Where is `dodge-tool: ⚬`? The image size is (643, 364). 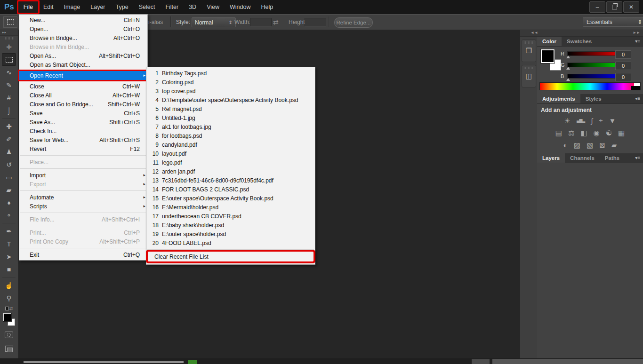 dodge-tool: ⚬ is located at coordinates (9, 215).